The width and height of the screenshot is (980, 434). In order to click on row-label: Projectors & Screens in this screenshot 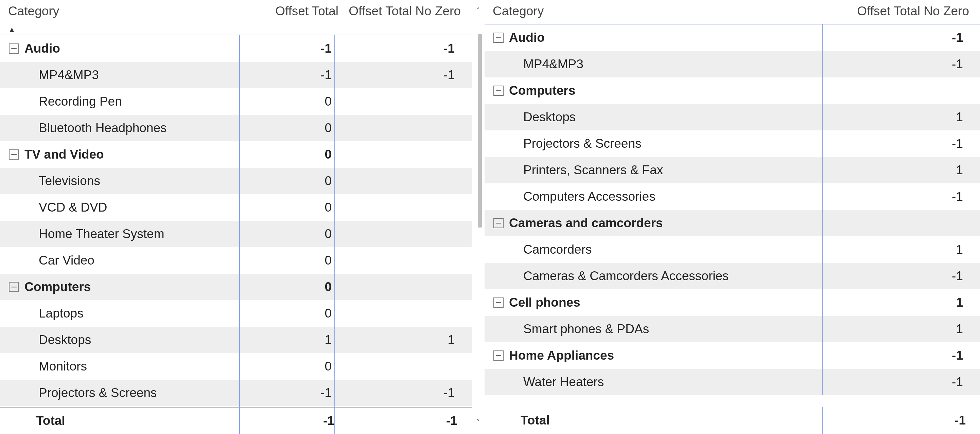, I will do `click(582, 144)`.